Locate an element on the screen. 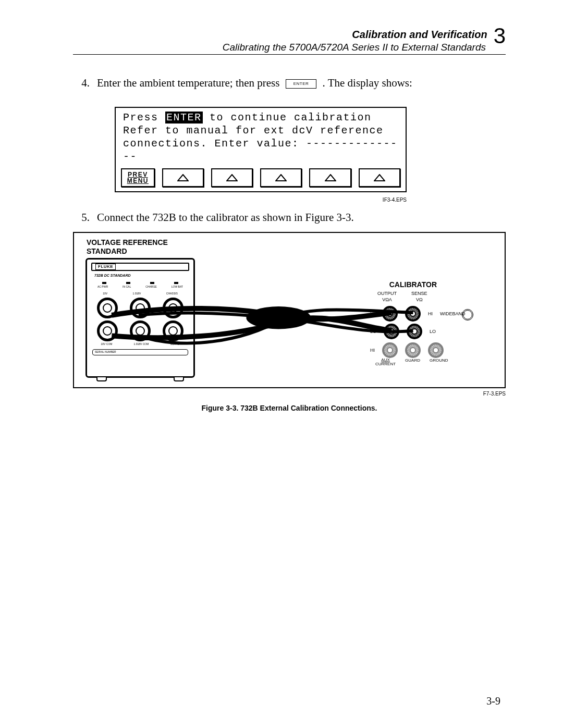 Image resolution: width=563 pixels, height=728 pixels. disp-line2: Refer to manual for ext dcV reference is located at coordinates (261, 130).